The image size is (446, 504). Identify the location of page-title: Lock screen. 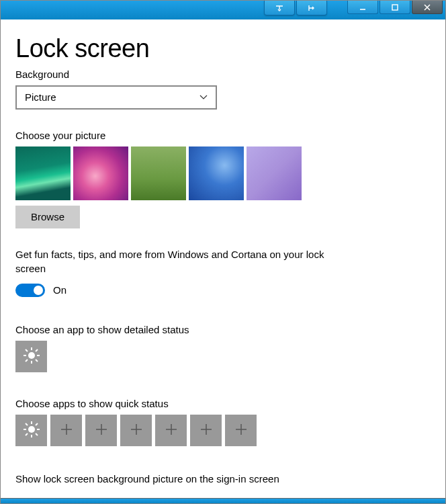
(223, 48).